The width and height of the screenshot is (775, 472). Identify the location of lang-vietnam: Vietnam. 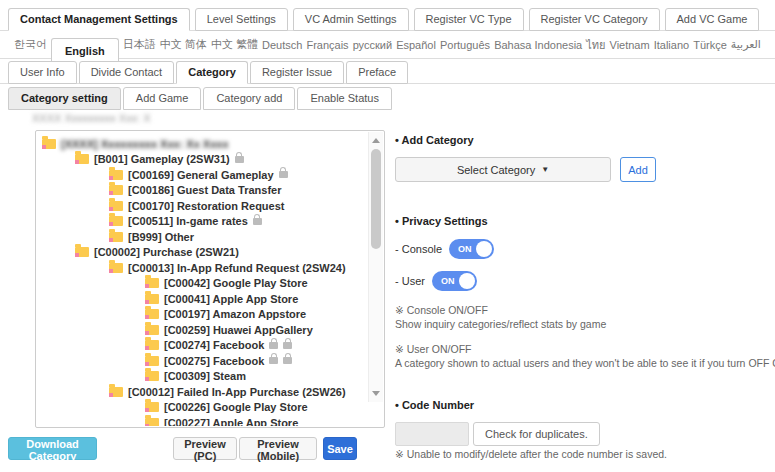
(630, 45).